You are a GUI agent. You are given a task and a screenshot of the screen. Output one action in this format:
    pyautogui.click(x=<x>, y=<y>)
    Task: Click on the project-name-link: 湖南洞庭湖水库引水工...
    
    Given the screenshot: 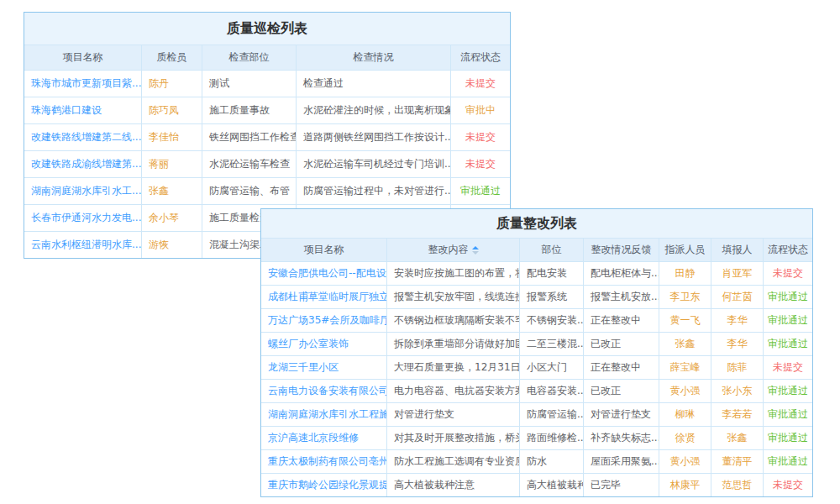 What is the action you would take?
    pyautogui.click(x=83, y=192)
    